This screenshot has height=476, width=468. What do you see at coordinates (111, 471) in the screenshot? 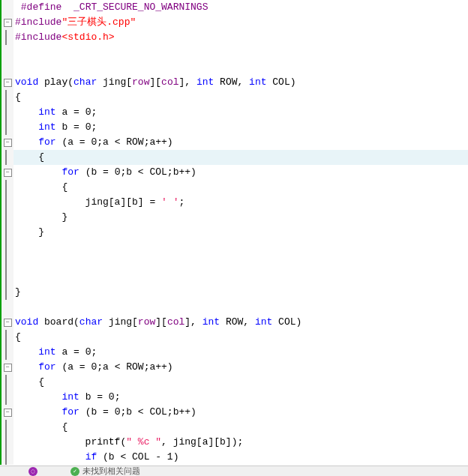
I see `status-text: 未找到相关问题` at bounding box center [111, 471].